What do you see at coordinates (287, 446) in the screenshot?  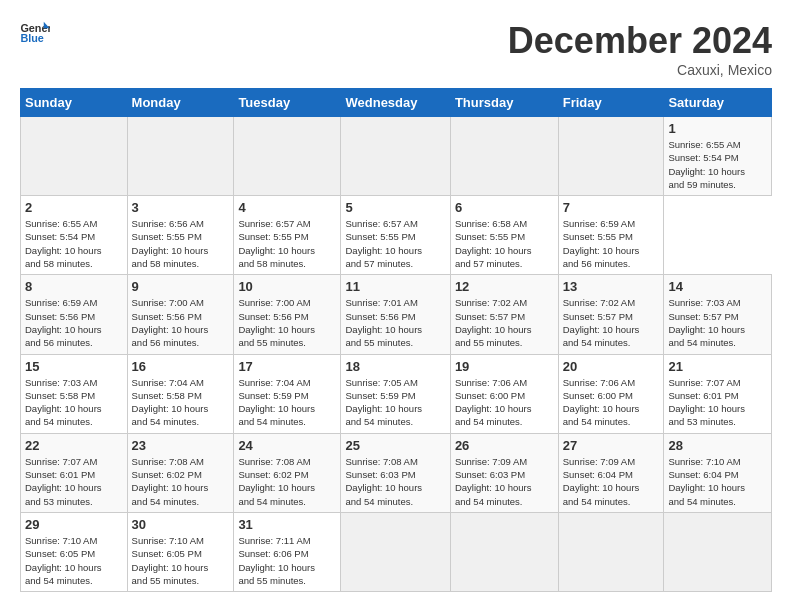 I see `day-number: 24` at bounding box center [287, 446].